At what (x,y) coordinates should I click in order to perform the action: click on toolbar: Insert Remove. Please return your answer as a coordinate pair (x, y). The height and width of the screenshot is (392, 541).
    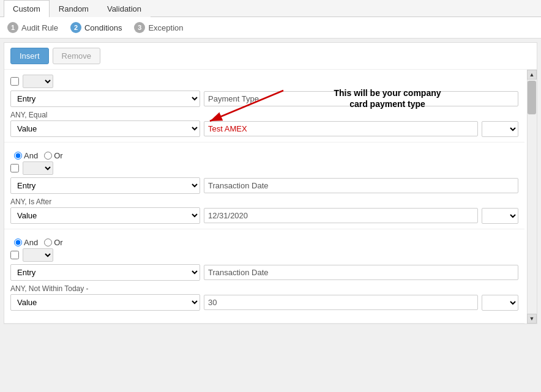
    Looking at the image, I should click on (270, 56).